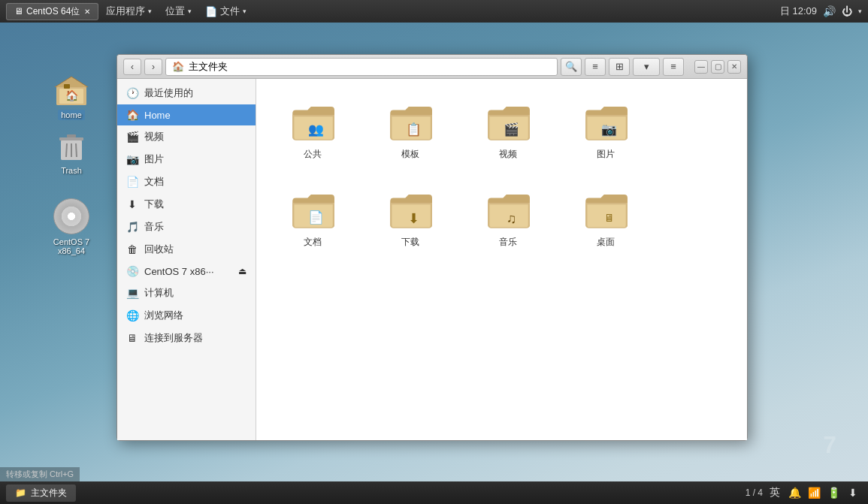 This screenshot has height=504, width=868. Describe the element at coordinates (71, 89) in the screenshot. I see `home-folder-icon: 🏠` at that location.